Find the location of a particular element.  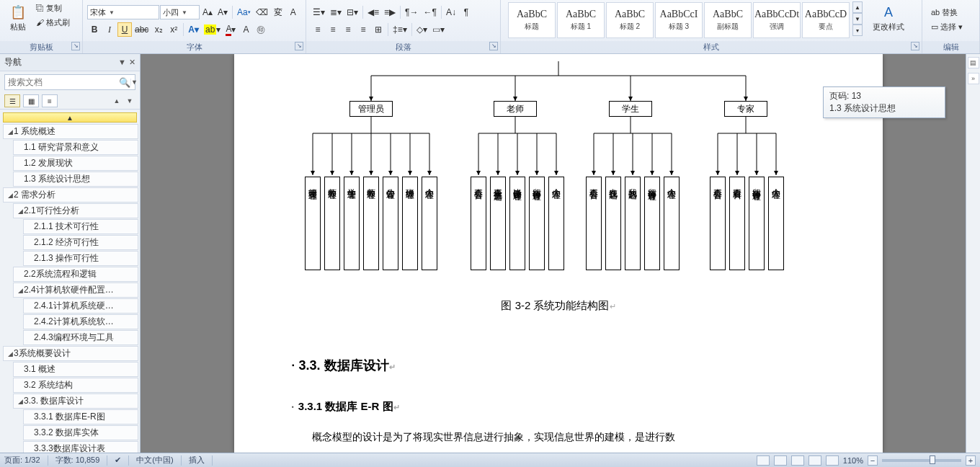

zoom-thumb is located at coordinates (932, 460).